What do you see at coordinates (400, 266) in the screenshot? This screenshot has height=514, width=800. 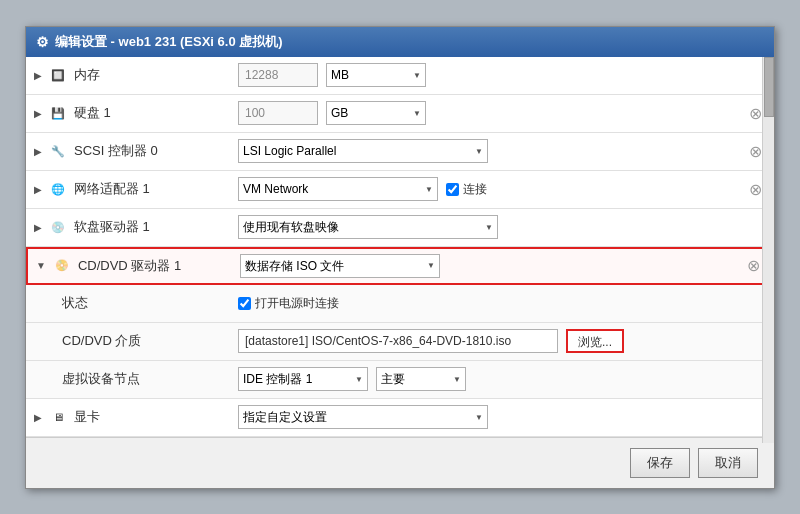 I see `row-cddvd1: ▼ 📀 CD/DVD 驱动器 1 数据存储 ISO 文件 ⊗` at bounding box center [400, 266].